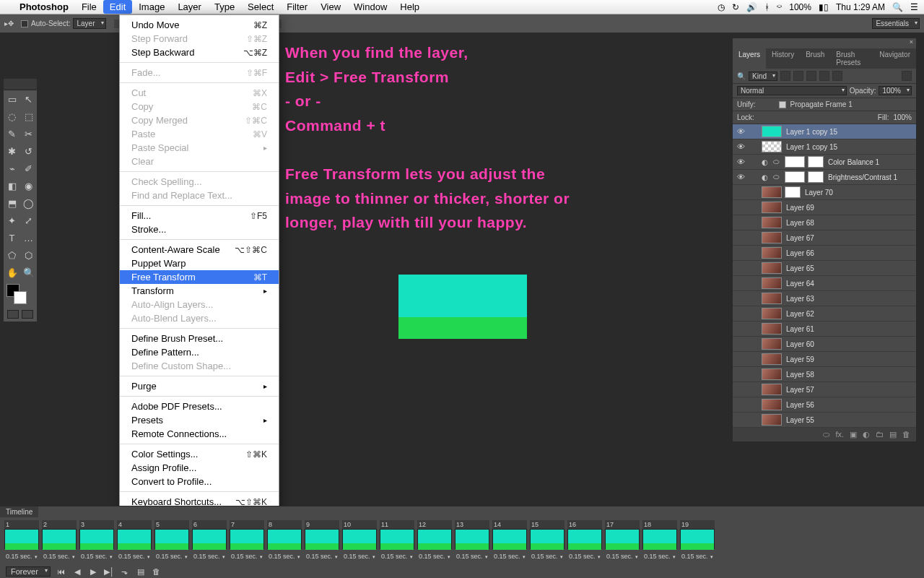 This screenshot has height=578, width=924. Describe the element at coordinates (824, 131) in the screenshot. I see `layer-row: 👁Layer 1 copy 15` at that location.